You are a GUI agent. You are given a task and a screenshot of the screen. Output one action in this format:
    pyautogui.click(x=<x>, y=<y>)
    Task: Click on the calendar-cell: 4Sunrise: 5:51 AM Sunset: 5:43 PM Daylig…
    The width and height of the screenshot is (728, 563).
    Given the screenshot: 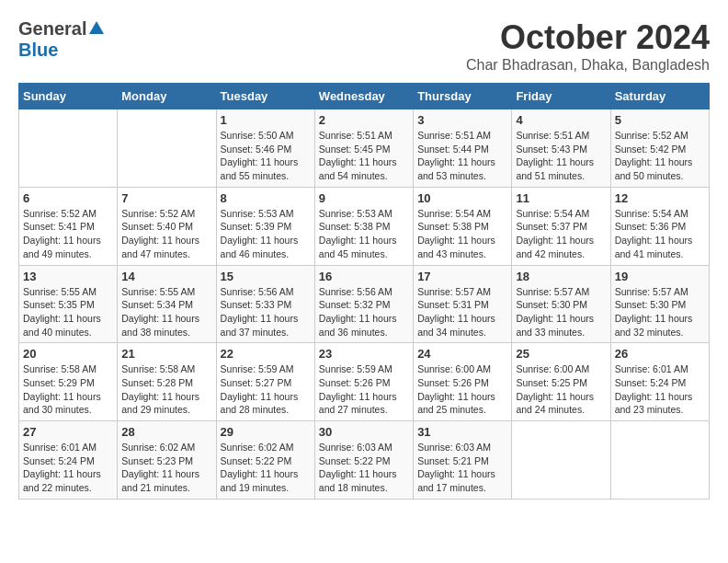 What is the action you would take?
    pyautogui.click(x=561, y=149)
    